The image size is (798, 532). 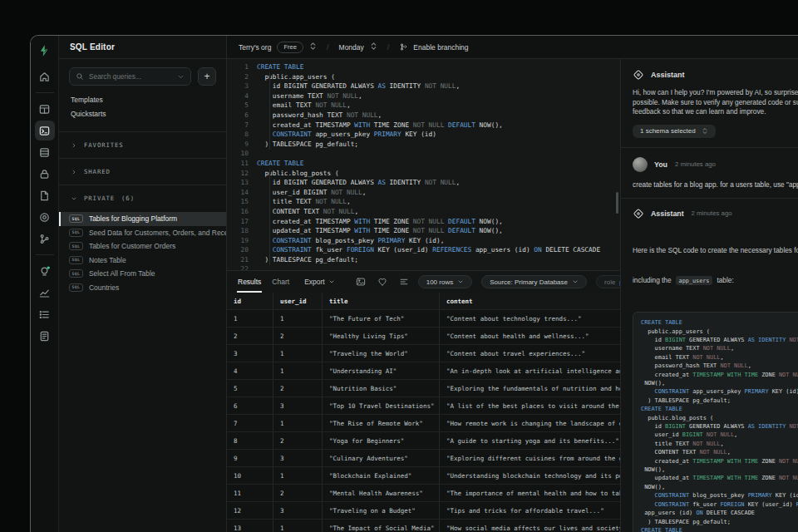 What do you see at coordinates (143, 113) in the screenshot?
I see `sidebar-link-quickstarts: Quickstarts` at bounding box center [143, 113].